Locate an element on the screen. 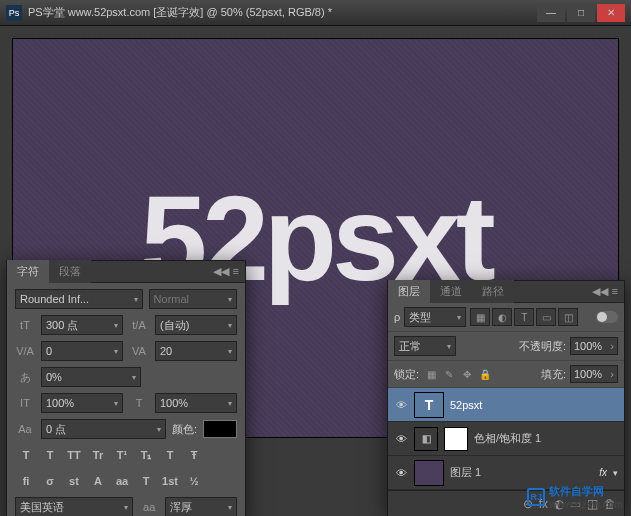  titlebar: Ps PS学堂 www.52psxt.com [圣诞字效] @ 50% (52p… is located at coordinates (316, 13).